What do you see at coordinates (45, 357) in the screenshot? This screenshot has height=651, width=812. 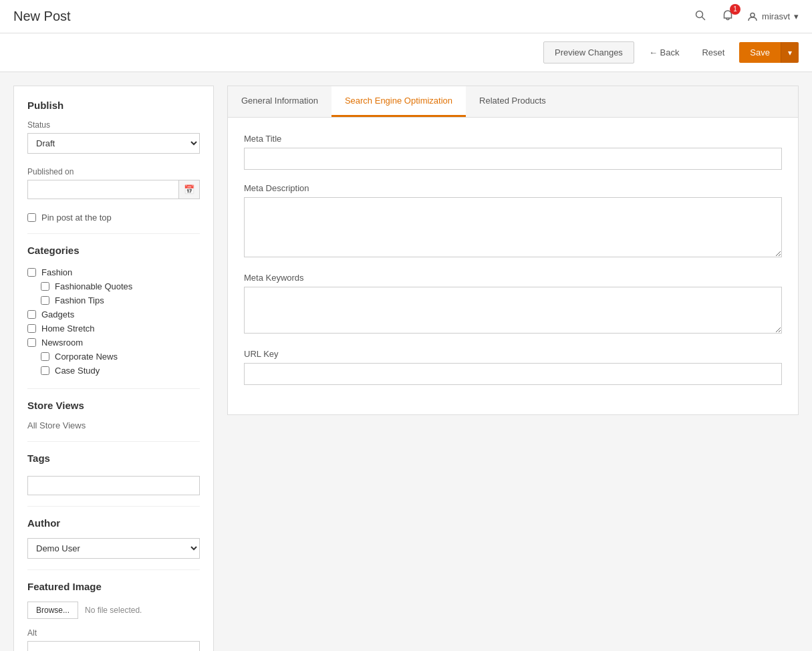 I see `category-corporate-news-checkbox` at bounding box center [45, 357].